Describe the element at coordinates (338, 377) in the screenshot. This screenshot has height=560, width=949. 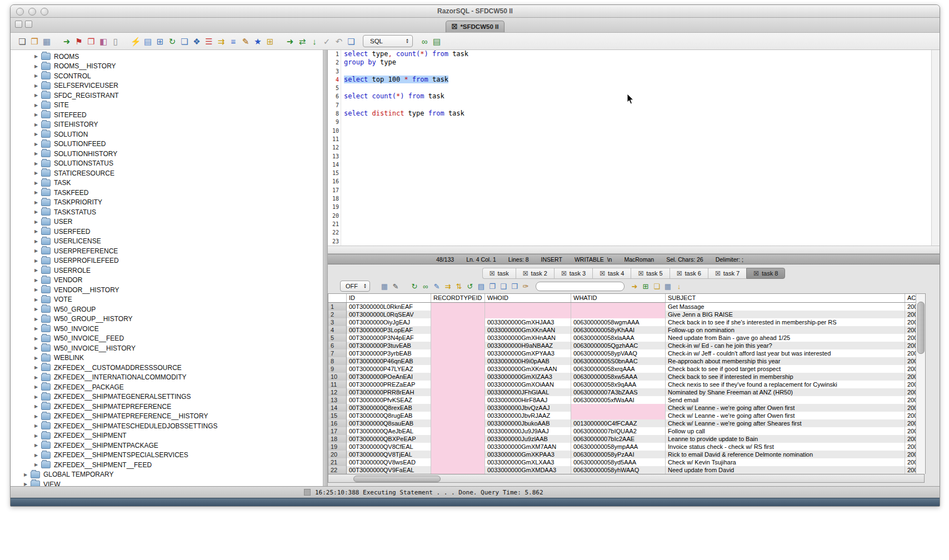
I see `row-number-cell: 10` at that location.